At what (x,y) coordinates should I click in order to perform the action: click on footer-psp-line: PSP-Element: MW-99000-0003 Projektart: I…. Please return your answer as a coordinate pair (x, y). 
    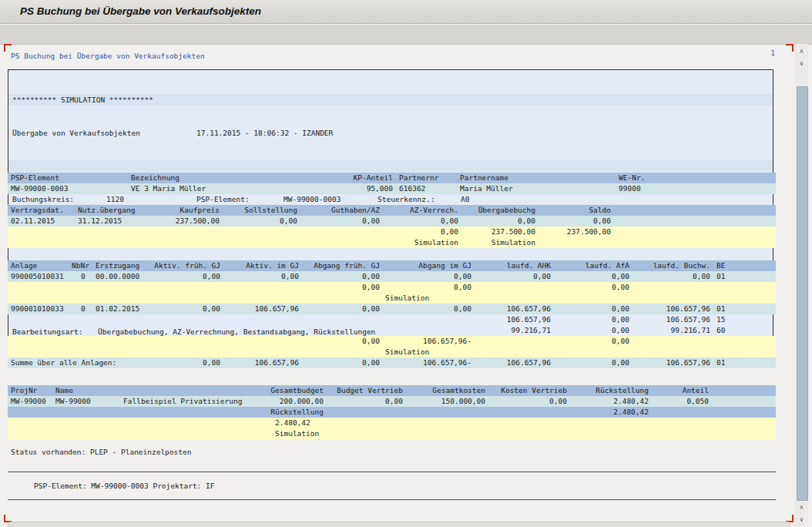
    Looking at the image, I should click on (125, 486).